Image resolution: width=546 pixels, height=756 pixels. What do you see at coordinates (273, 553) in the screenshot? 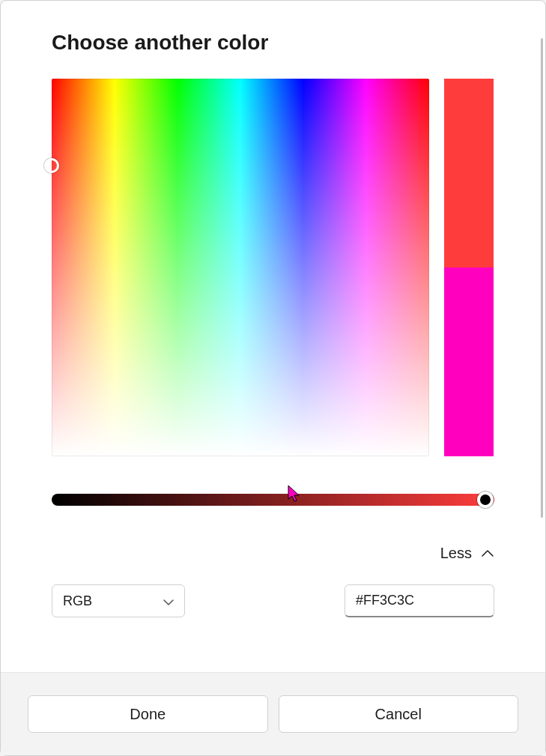
I see `less-toggle: Less` at bounding box center [273, 553].